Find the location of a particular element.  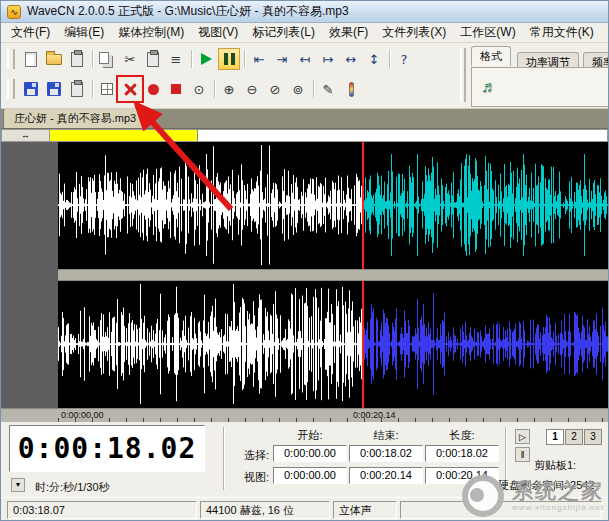

selection-length-value: 0:00:18.02 is located at coordinates (462, 454).